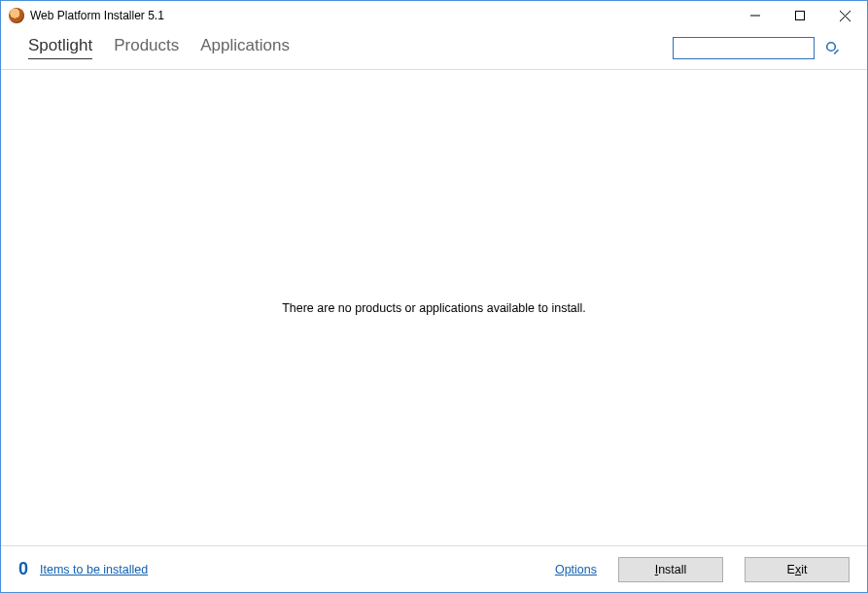 Image resolution: width=868 pixels, height=593 pixels. I want to click on search-input, so click(744, 49).